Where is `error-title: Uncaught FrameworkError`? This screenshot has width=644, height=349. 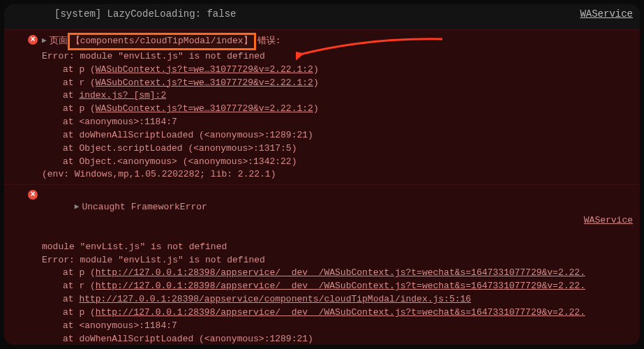 error-title: Uncaught FrameworkError is located at coordinates (144, 207).